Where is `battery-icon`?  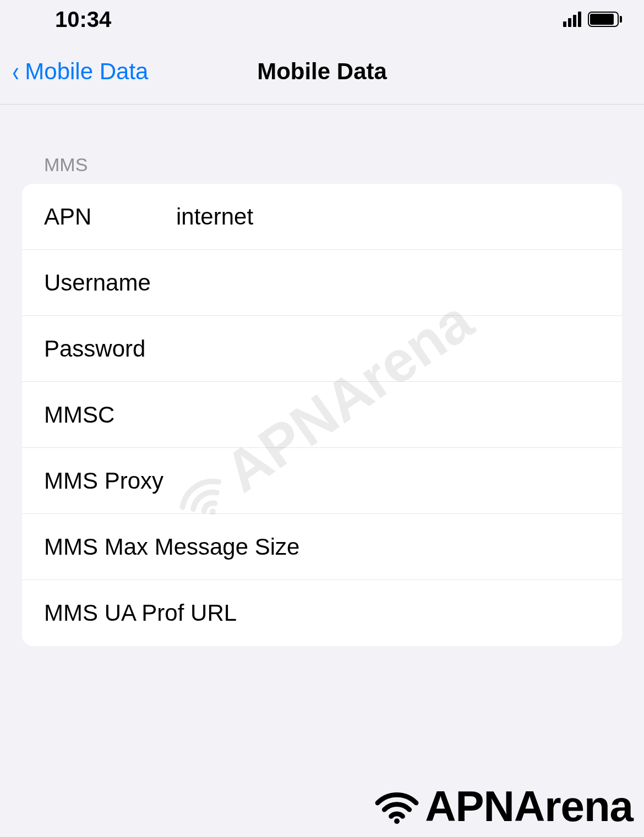
battery-icon is located at coordinates (605, 19).